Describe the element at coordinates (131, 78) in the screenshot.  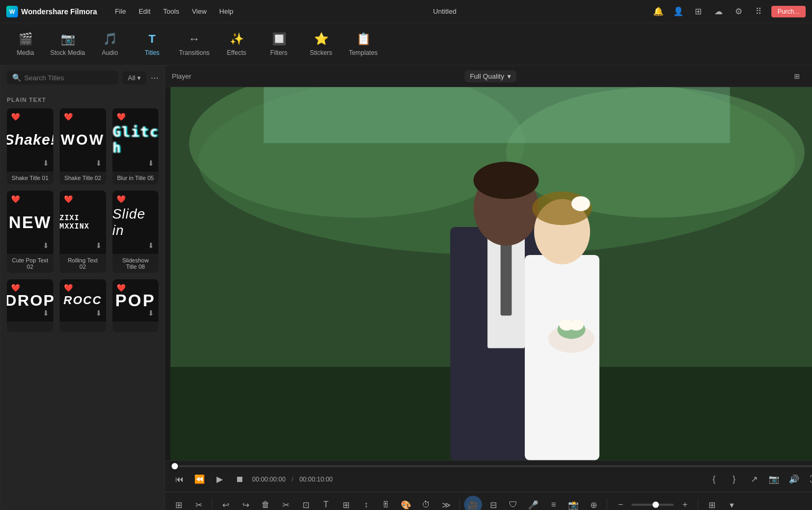
I see `filter-label: All` at that location.